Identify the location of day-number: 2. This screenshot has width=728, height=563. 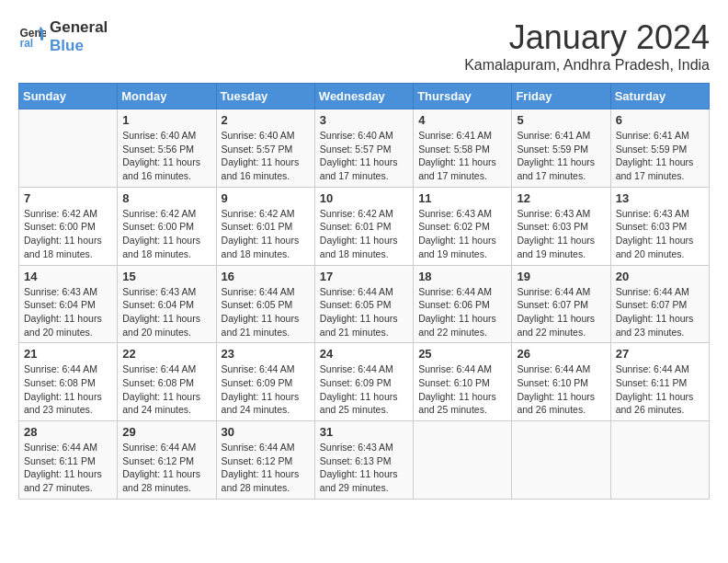
(266, 120).